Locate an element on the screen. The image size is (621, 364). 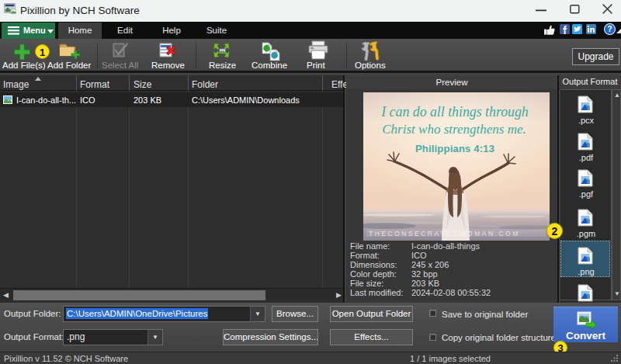
svg-text: Philippians 4:13 is located at coordinates (455, 149).